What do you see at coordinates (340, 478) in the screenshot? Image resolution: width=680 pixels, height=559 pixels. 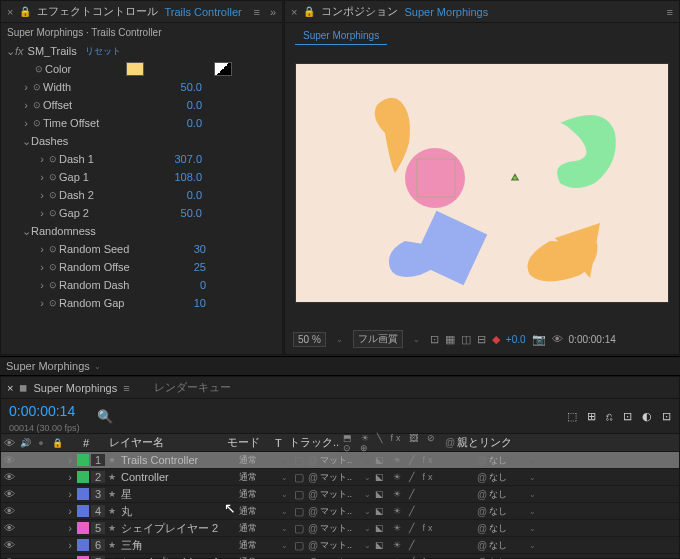 I see `layer-row: 👁›2★Controller通常⌄▢@マット..⌄⬕ ☀ ╱ fx@なし⌄` at bounding box center [340, 478].